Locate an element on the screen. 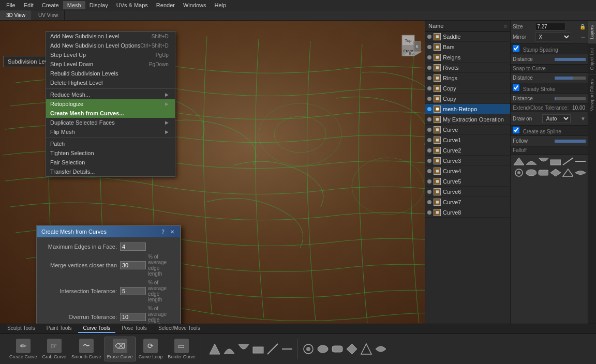 The width and height of the screenshot is (596, 364). tab-uv-view: UV View is located at coordinates (49, 16).